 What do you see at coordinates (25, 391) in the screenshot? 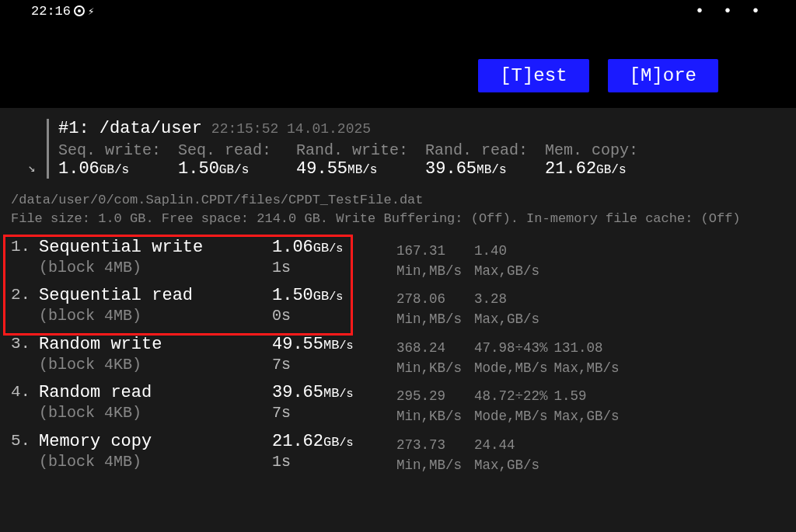
I see `test-number: 4.` at bounding box center [25, 391].